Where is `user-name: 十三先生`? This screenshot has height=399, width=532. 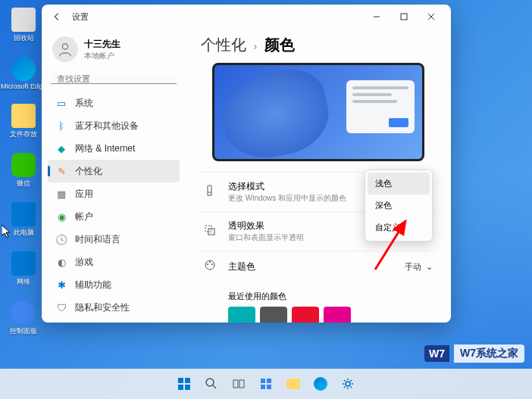 user-name: 十三先生 is located at coordinates (102, 44).